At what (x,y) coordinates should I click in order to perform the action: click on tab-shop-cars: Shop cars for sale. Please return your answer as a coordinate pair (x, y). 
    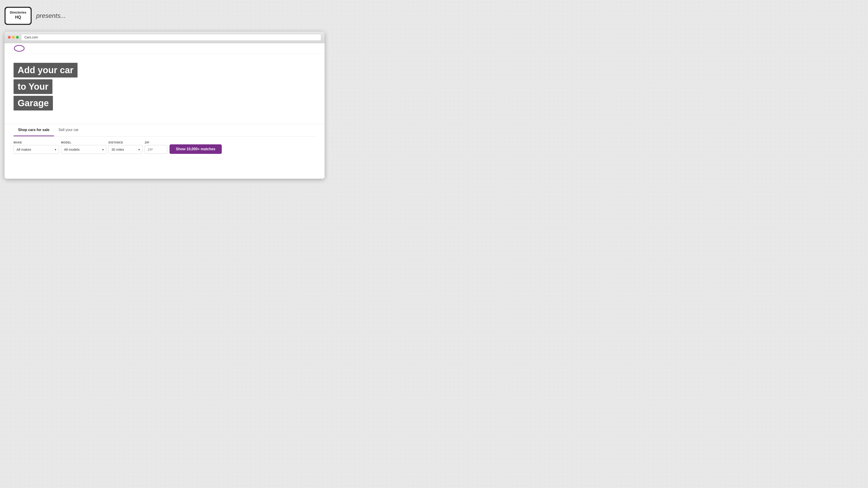
    Looking at the image, I should click on (34, 130).